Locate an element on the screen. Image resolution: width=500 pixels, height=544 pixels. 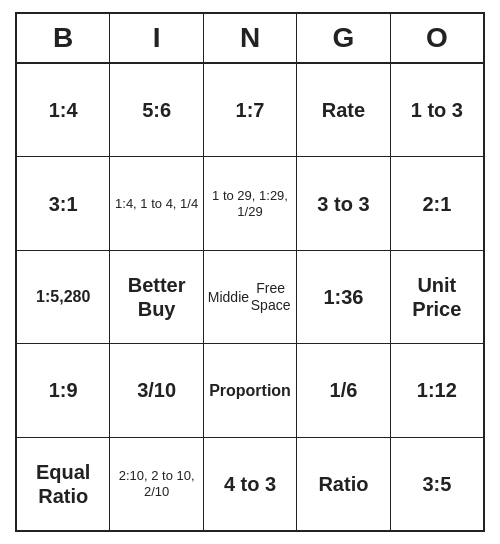
cell-3-4: 1:12 is located at coordinates (437, 390).